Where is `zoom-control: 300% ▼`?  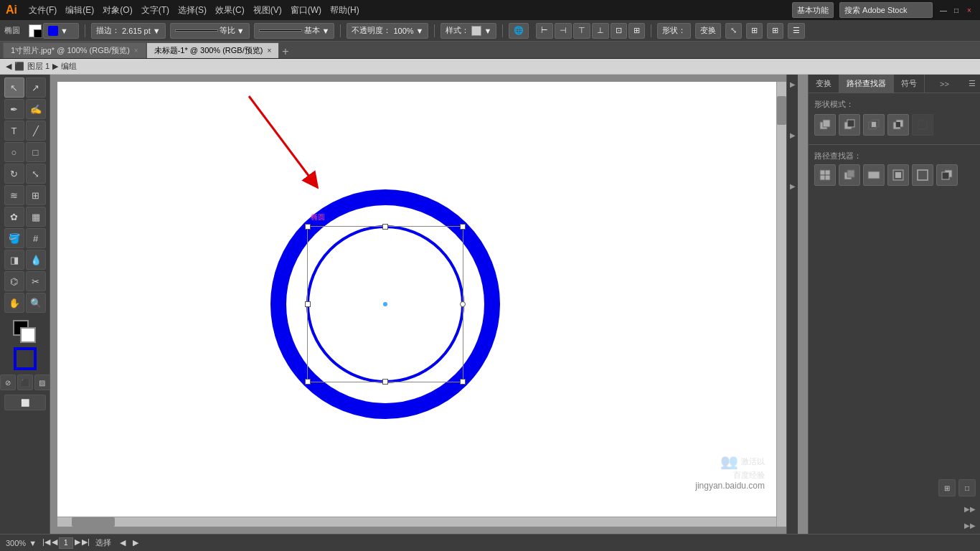 zoom-control: 300% ▼ is located at coordinates (22, 543).